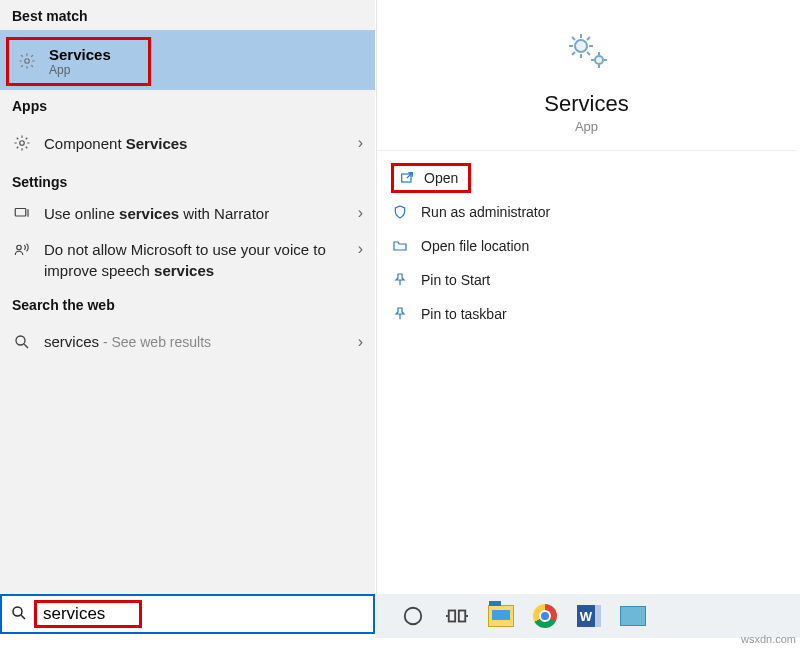 The width and height of the screenshot is (800, 655). What do you see at coordinates (586, 104) in the screenshot?
I see `preview-title: Services` at bounding box center [586, 104].